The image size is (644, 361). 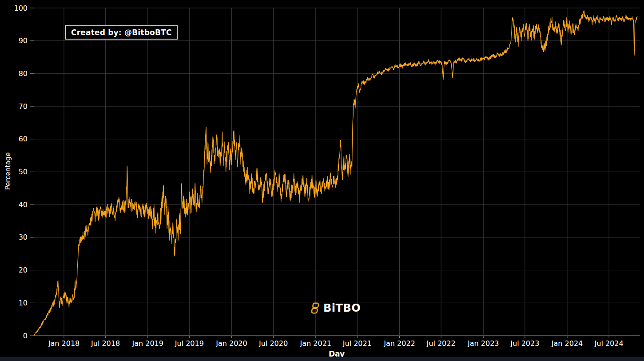 I want to click on y-axis-title: Percentage, so click(x=8, y=171).